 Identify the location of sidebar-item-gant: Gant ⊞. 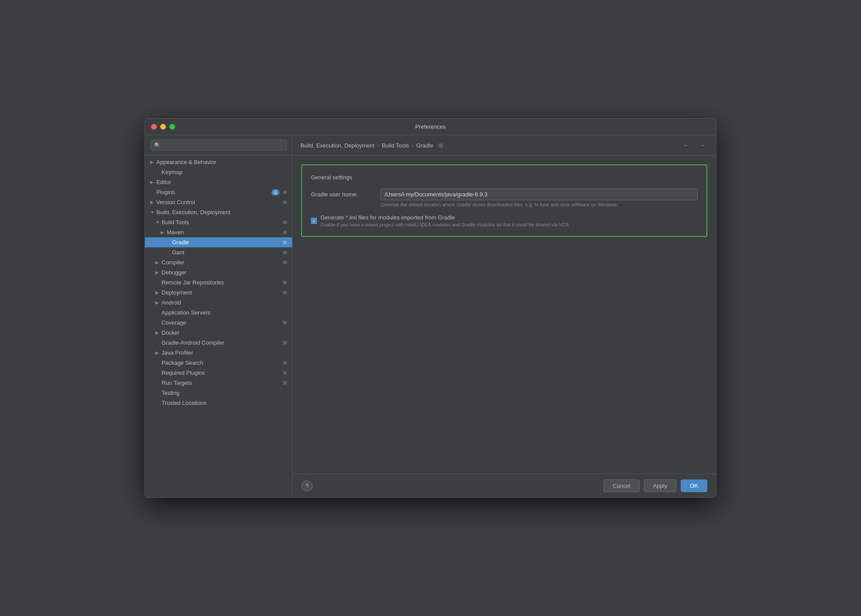
(218, 252).